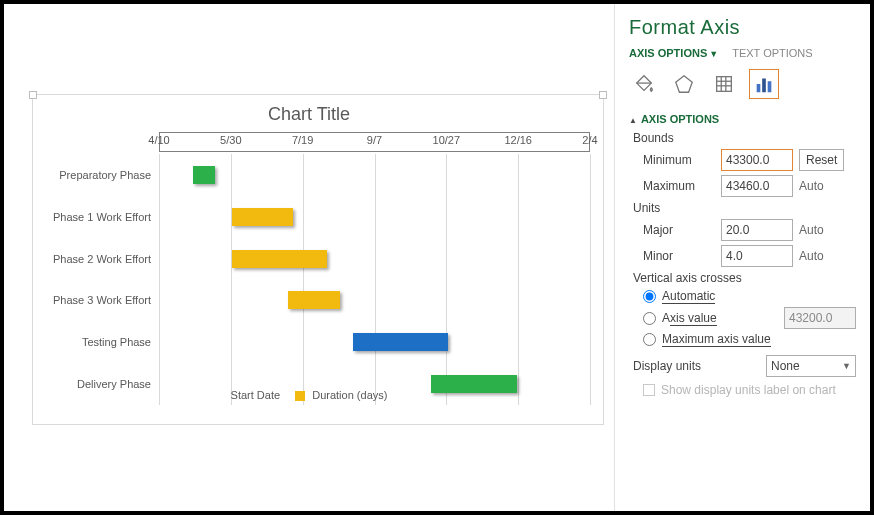  Describe the element at coordinates (742, 53) in the screenshot. I see `panel-tabs: AXIS OPTIONS▼ TEXT OPTIONS` at that location.